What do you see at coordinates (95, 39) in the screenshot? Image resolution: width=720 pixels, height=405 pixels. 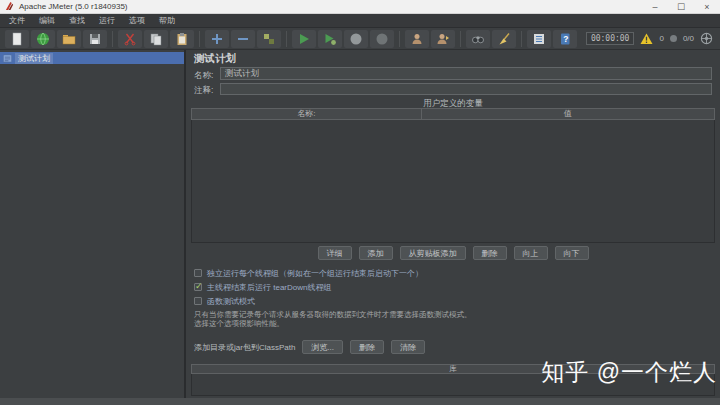 I see `save-button` at bounding box center [95, 39].